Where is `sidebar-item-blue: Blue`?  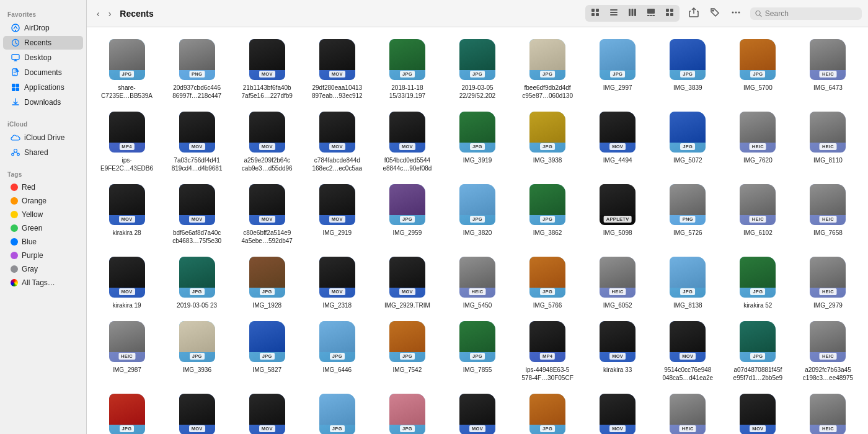
sidebar-item-blue: Blue is located at coordinates (43, 242).